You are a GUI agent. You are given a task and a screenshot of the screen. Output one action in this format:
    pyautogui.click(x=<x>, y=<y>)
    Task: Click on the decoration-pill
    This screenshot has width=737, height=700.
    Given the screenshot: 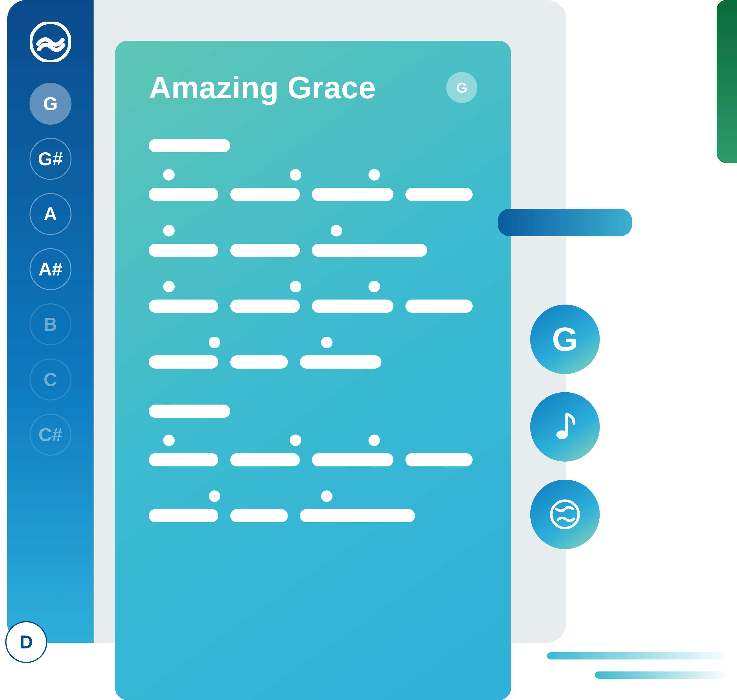 What is the action you would take?
    pyautogui.click(x=565, y=222)
    